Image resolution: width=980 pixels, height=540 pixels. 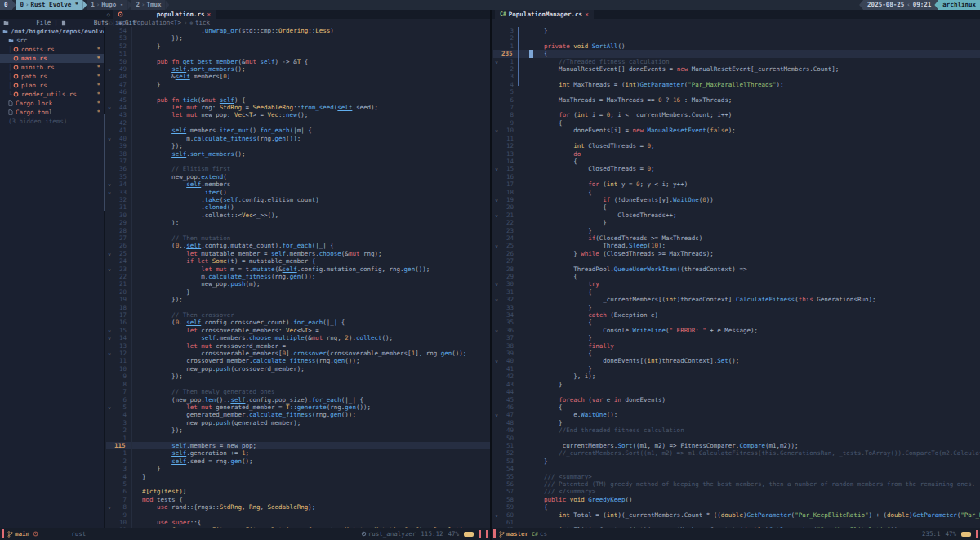 I want to click on code-line: 54 .unwrap_or(std::cmp::Ordering::Less), so click(x=298, y=31).